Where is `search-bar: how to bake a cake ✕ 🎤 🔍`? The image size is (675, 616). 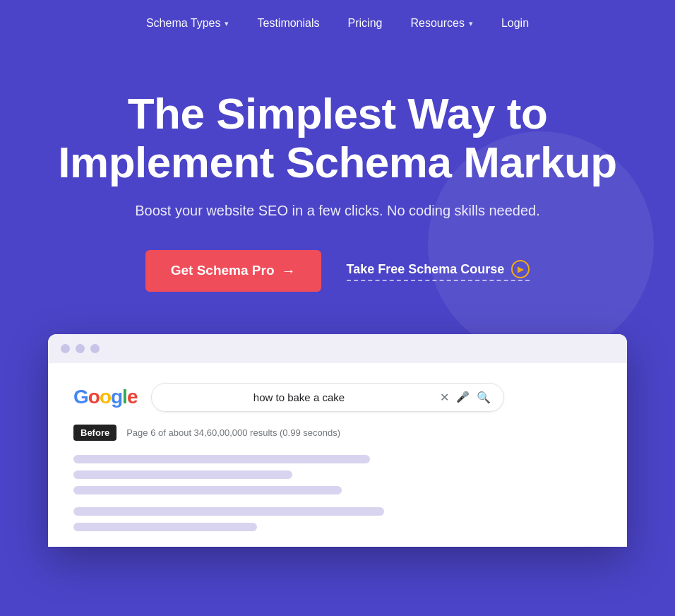 search-bar: how to bake a cake ✕ 🎤 🔍 is located at coordinates (328, 397).